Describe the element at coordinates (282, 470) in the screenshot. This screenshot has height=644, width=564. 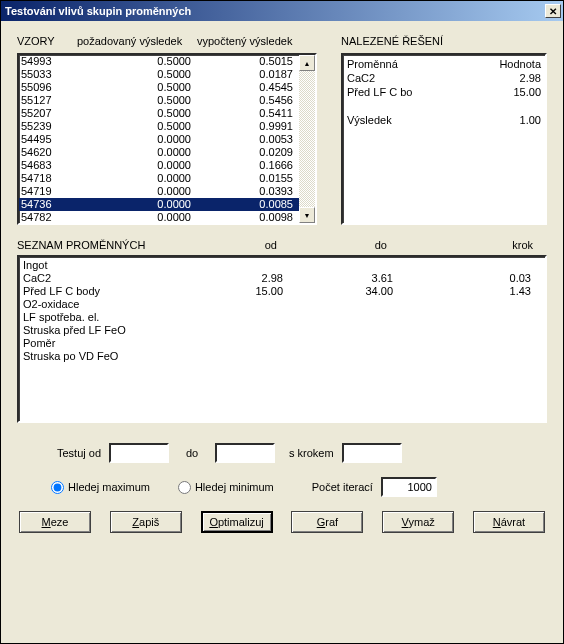
I see `controls-area: Testuj od do s krokem Hledej maximum Hle…` at that location.